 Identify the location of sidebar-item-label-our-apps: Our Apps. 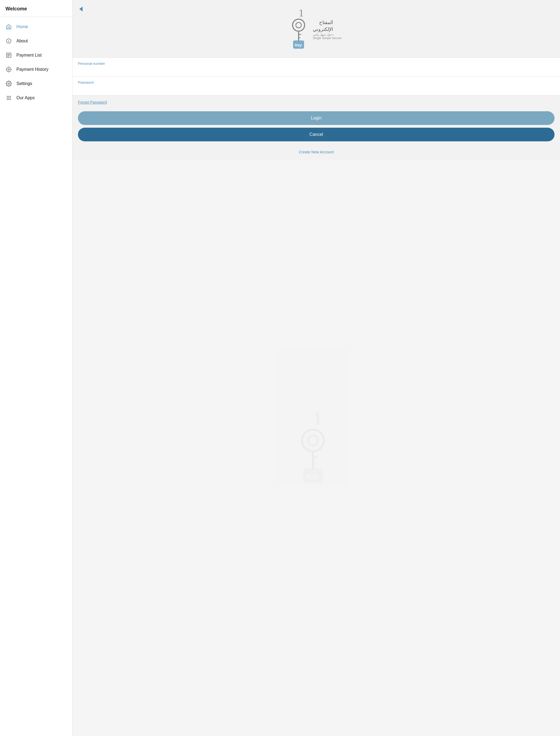
(25, 98).